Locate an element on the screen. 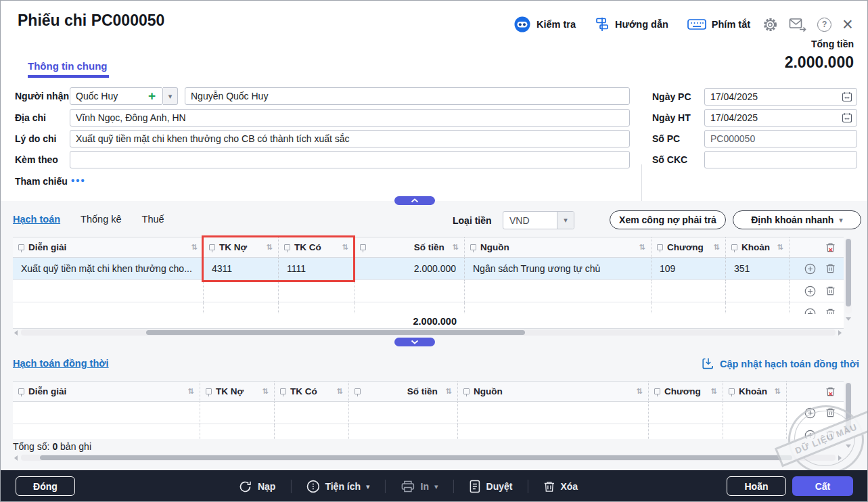 The height and width of the screenshot is (502, 868). date-pc-input is located at coordinates (781, 97).